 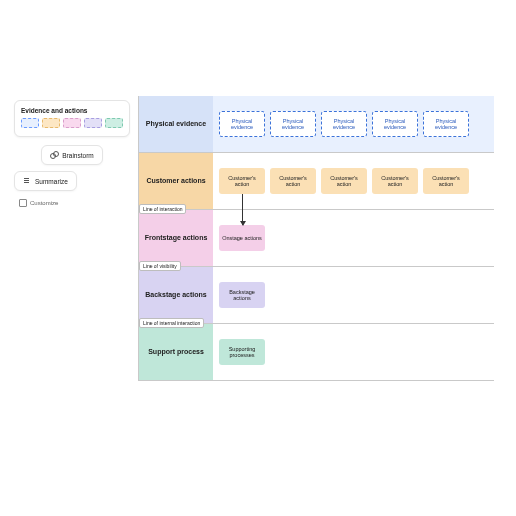 What do you see at coordinates (78, 156) in the screenshot?
I see `brainstorm-label: Brainstorm` at bounding box center [78, 156].